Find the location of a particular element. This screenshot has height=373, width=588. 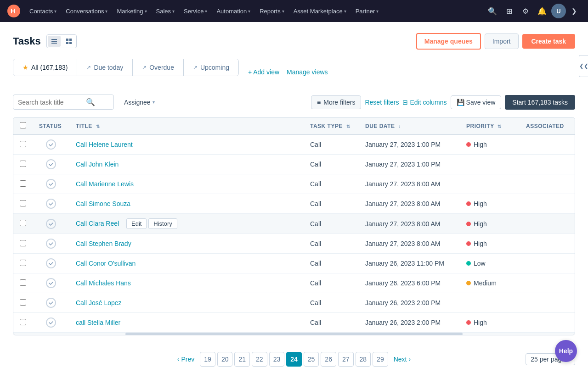

task-title-link: Call José Lopez is located at coordinates (99, 303).